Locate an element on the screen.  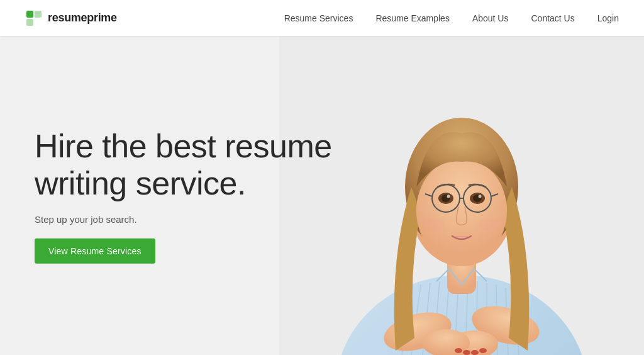
nav-login: Login is located at coordinates (608, 18).